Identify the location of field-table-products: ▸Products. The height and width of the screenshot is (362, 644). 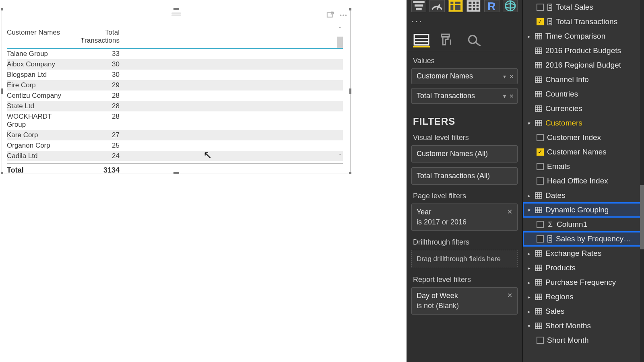
(584, 268).